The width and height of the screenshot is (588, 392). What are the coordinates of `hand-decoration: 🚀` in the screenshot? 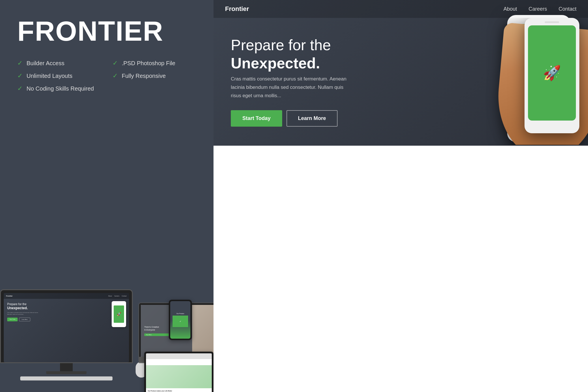 It's located at (533, 81).